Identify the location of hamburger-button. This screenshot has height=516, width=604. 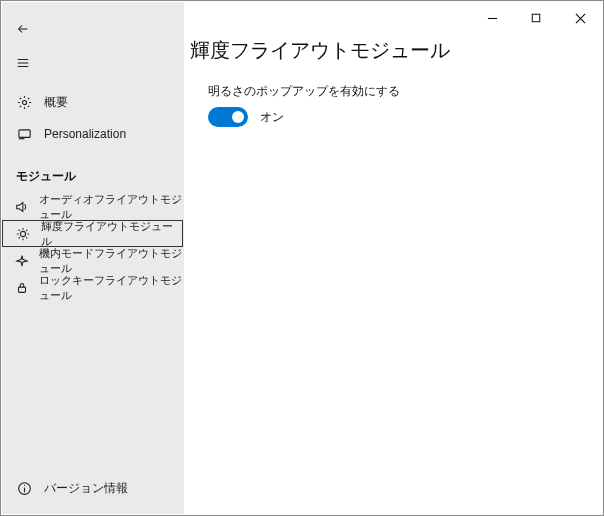
(23, 63).